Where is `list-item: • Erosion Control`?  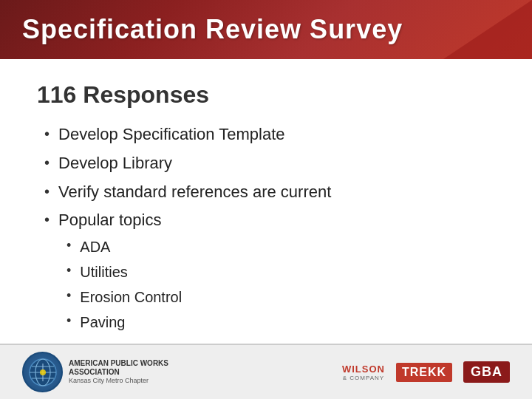
list-item: • Erosion Control is located at coordinates (124, 297).